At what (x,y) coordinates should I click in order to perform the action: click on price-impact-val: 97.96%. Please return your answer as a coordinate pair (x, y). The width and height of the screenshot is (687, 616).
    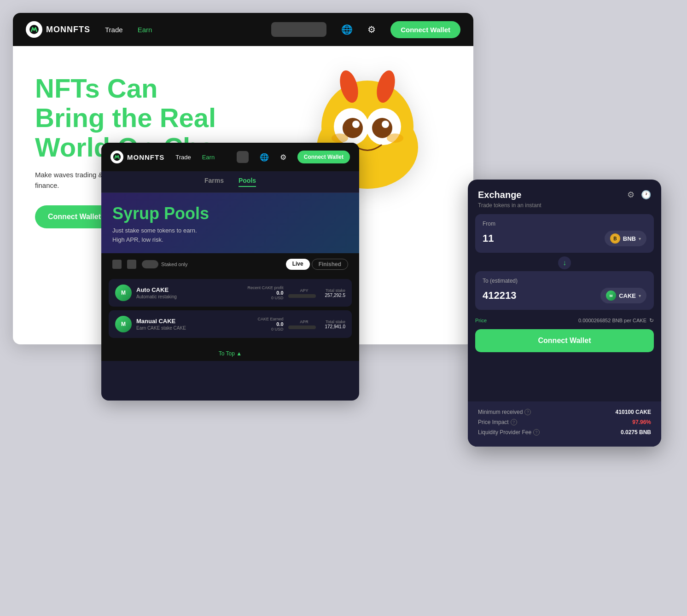
    Looking at the image, I should click on (642, 422).